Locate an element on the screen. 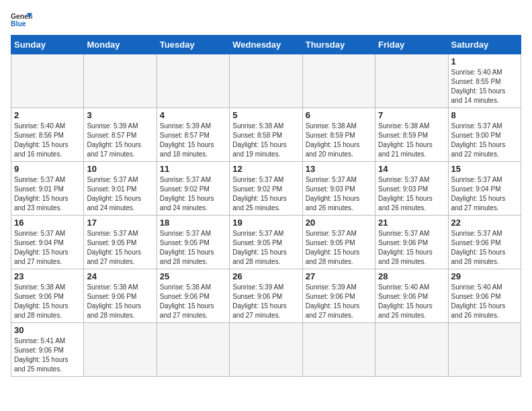 This screenshot has height=411, width=532. calendar-cell-12: 7Sunrise: 5:38 AM Sunset: 8:59 PM Daylig… is located at coordinates (412, 135).